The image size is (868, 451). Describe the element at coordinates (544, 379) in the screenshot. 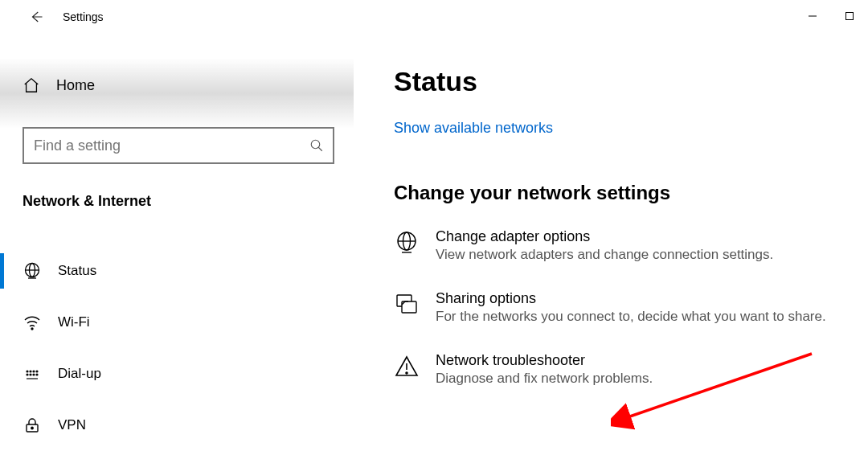

I see `option-desc: Diagnose and fix network problems.` at that location.